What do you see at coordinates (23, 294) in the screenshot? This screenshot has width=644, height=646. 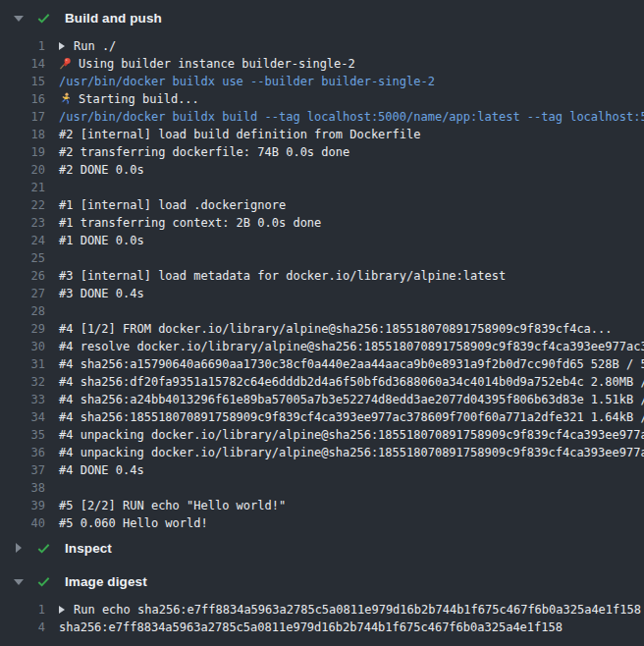 I see `line-number: 27` at bounding box center [23, 294].